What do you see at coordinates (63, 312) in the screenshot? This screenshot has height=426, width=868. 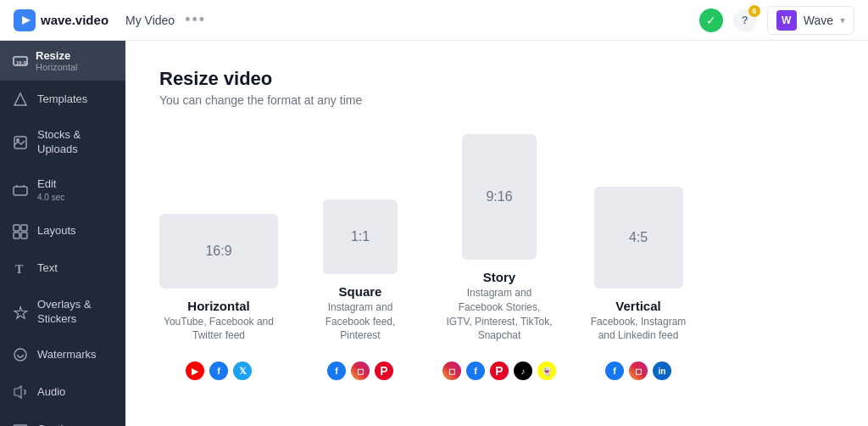 I see `sidebar-item-overlays: Overlays & Stickers` at bounding box center [63, 312].